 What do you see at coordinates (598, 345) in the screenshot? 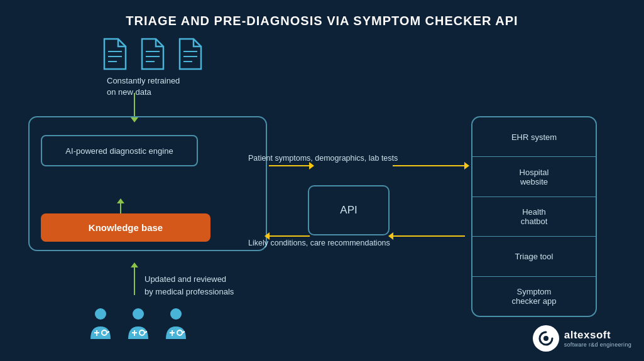
I see `altexsoft-subtitle: software r&d engineering` at bounding box center [598, 345].